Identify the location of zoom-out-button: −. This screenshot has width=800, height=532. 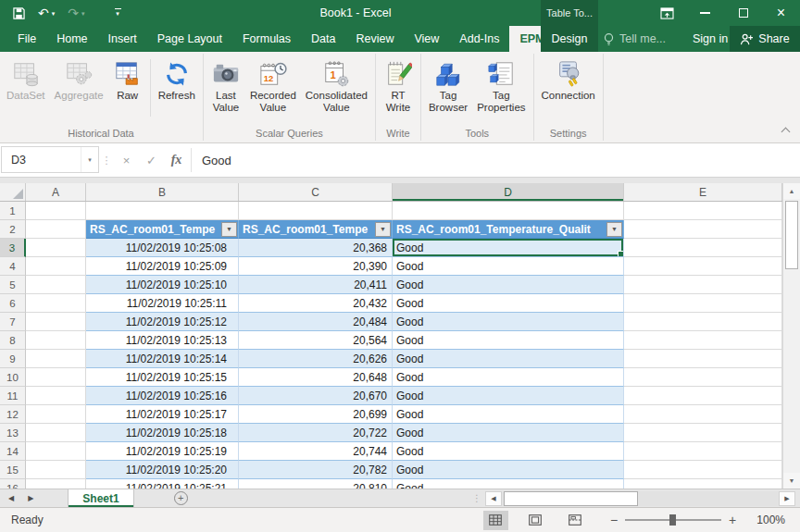
(614, 520).